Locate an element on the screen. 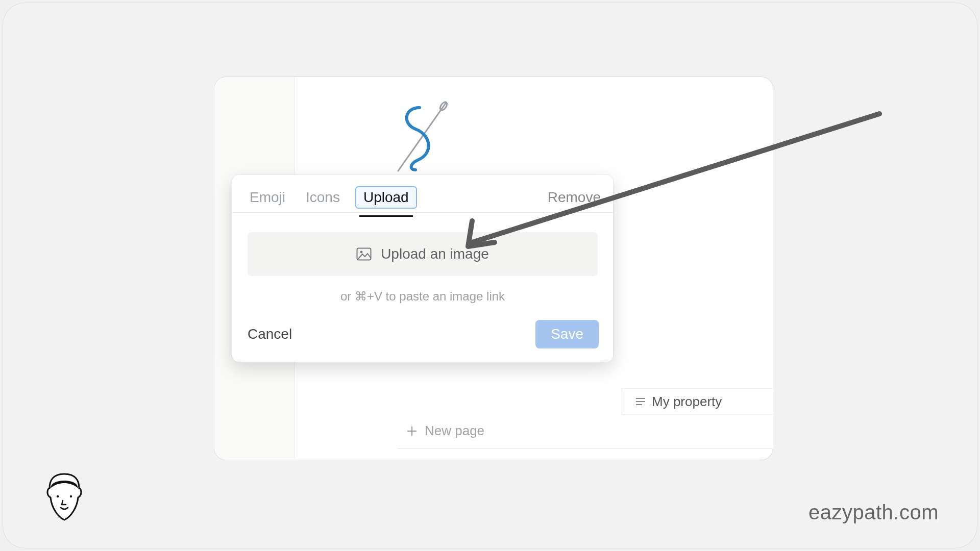  tab-icons: Icons is located at coordinates (323, 197).